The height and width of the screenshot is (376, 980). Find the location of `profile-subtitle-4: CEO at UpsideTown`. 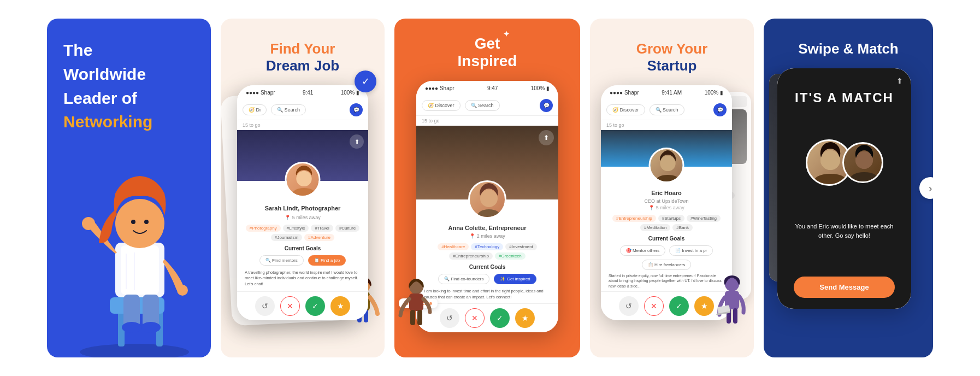

profile-subtitle-4: CEO at UpsideTown is located at coordinates (666, 201).